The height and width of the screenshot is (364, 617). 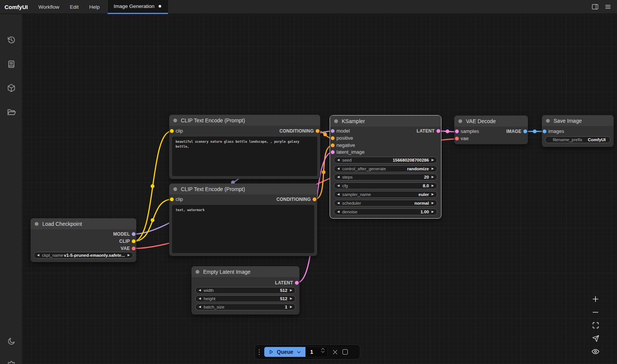 What do you see at coordinates (595, 338) in the screenshot?
I see `pointer-send-icon` at bounding box center [595, 338].